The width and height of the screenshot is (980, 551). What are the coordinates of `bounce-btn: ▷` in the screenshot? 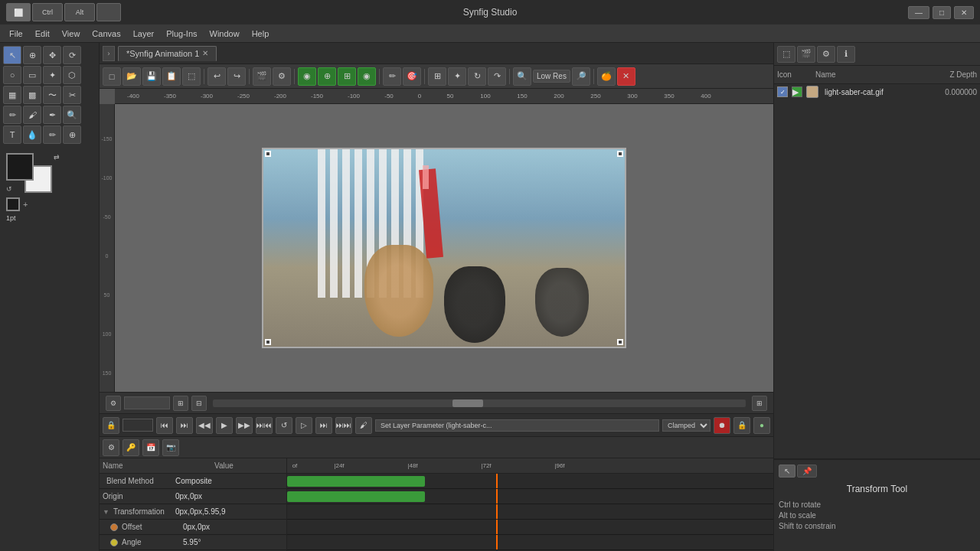 It's located at (304, 425).